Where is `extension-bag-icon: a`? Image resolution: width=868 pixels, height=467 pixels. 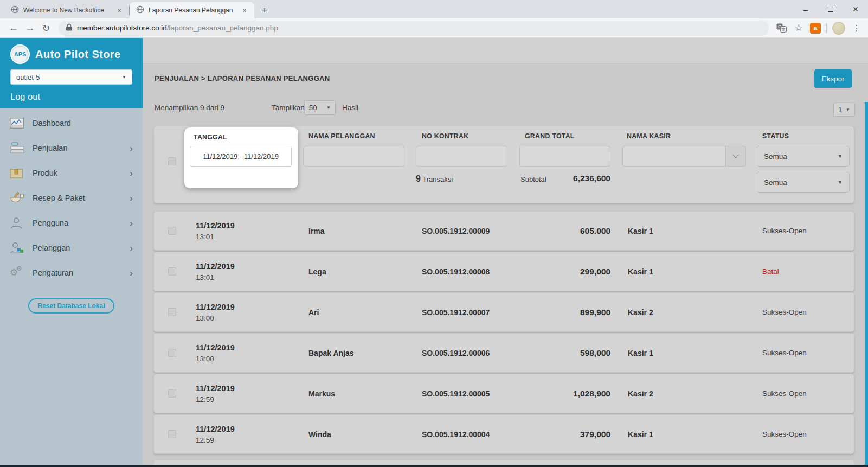
extension-bag-icon: a is located at coordinates (815, 28).